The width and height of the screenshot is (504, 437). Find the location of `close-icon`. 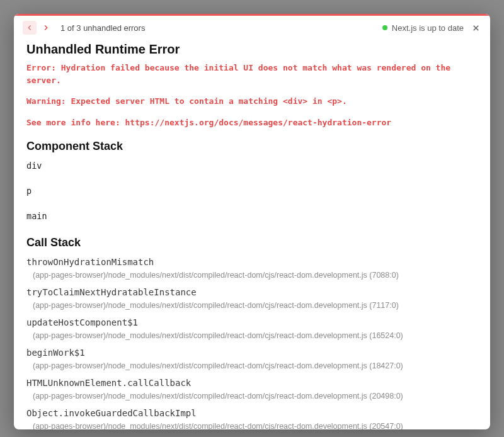

close-icon is located at coordinates (476, 28).